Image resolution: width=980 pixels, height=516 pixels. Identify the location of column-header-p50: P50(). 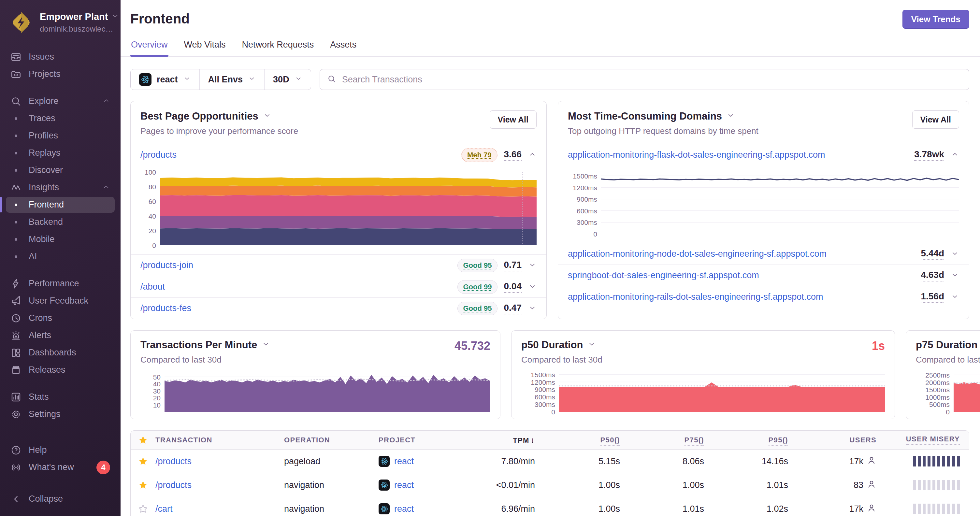
(579, 440).